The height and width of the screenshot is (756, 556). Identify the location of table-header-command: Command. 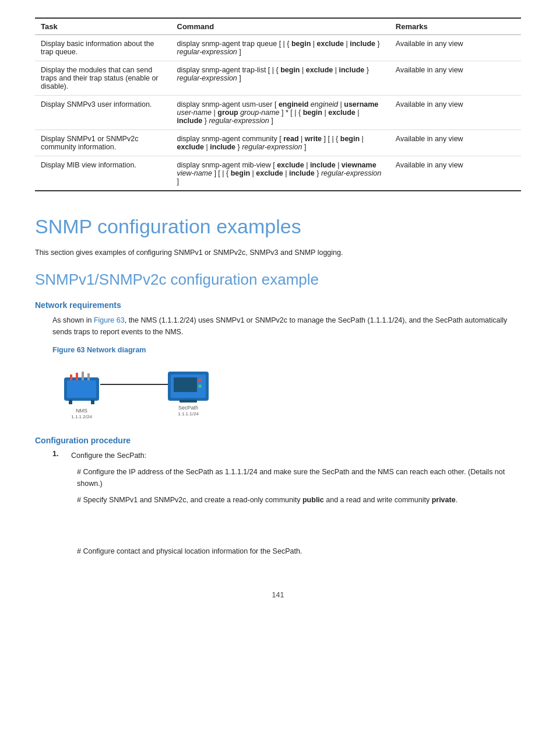
(281, 27).